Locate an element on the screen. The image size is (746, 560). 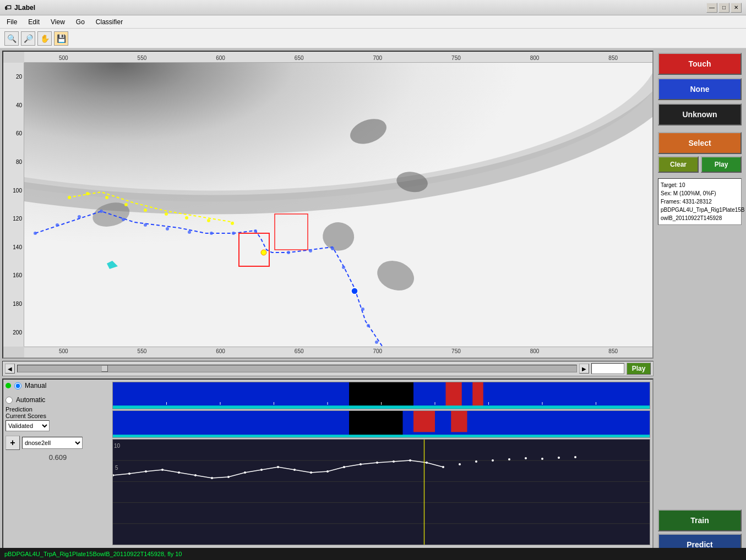
manual-timeline-svg is located at coordinates (381, 396).